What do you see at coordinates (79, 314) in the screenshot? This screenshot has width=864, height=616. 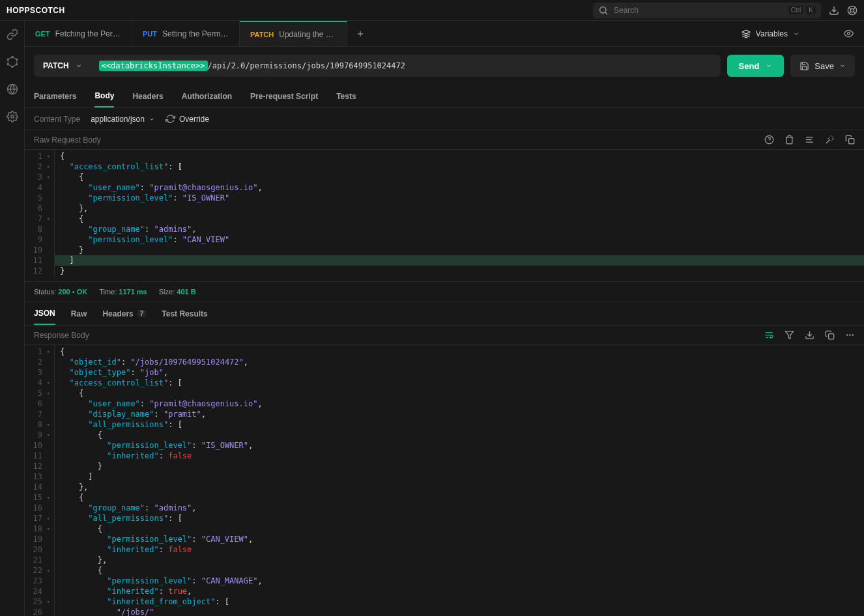 I see `response-tab: Raw` at bounding box center [79, 314].